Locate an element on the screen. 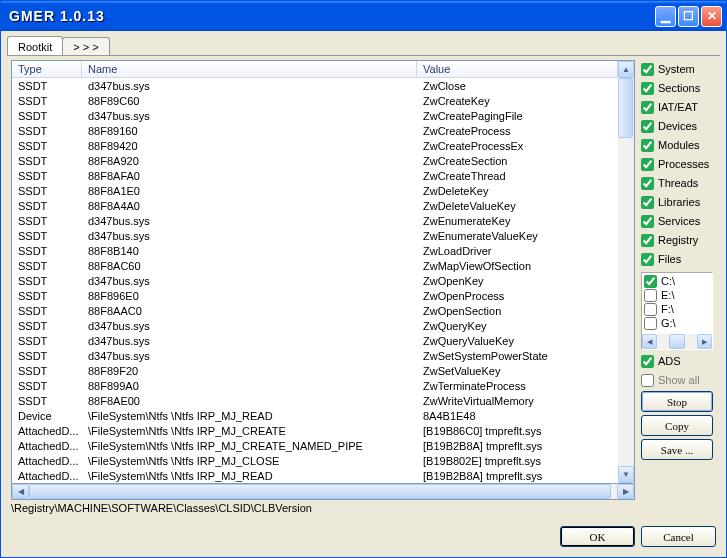 Image resolution: width=727 pixels, height=558 pixels. check-system-box is located at coordinates (648, 70).